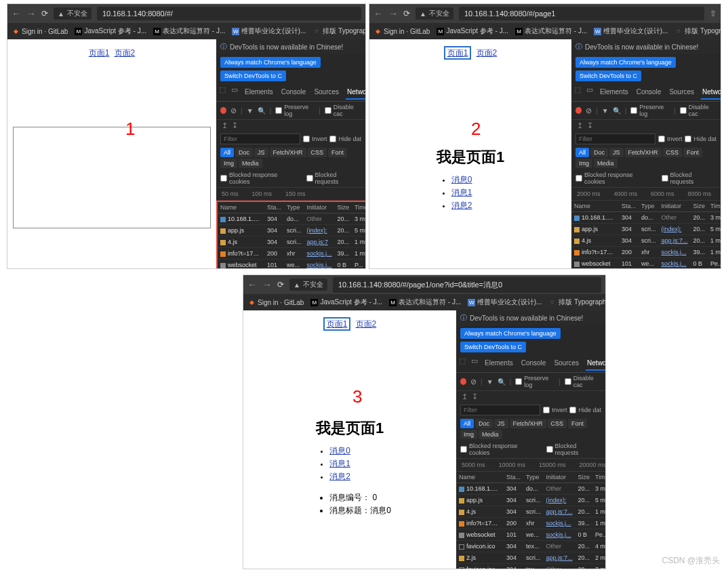 This screenshot has width=728, height=572. What do you see at coordinates (291, 220) in the screenshot?
I see `network-row: 10.168.1.140 304do... Other 20...3 ms` at bounding box center [291, 220].